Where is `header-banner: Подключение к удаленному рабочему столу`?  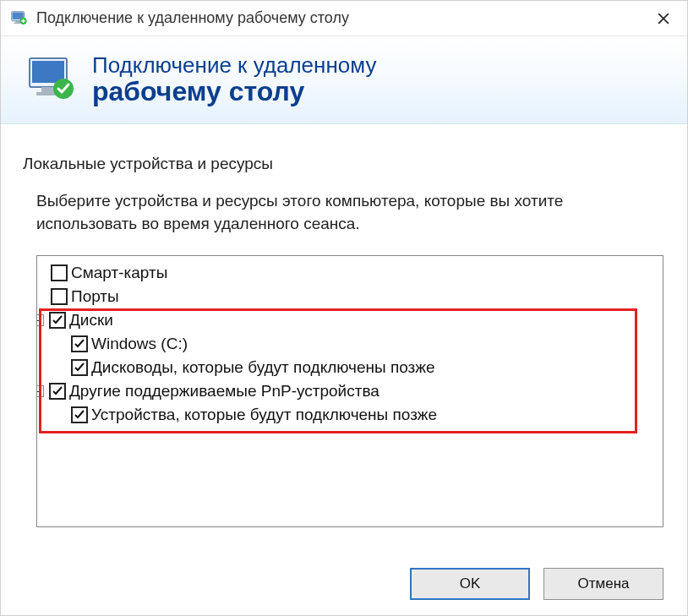
header-banner: Подключение к удаленному рабочему столу is located at coordinates (344, 80).